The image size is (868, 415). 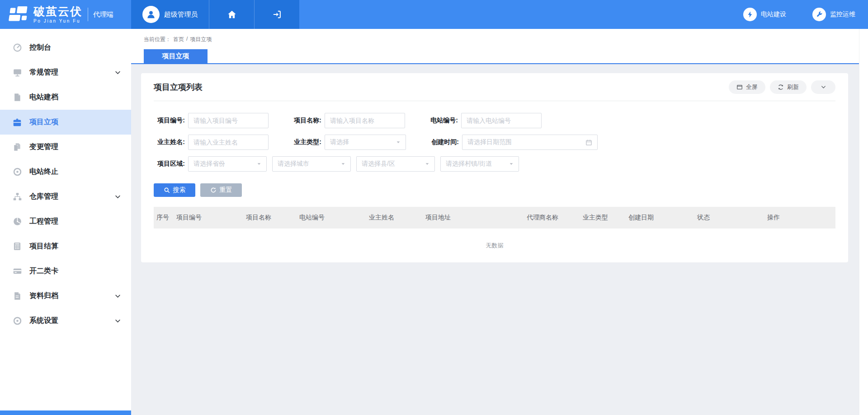 I want to click on sidebar-item-station-termination: 电站终止, so click(x=66, y=172).